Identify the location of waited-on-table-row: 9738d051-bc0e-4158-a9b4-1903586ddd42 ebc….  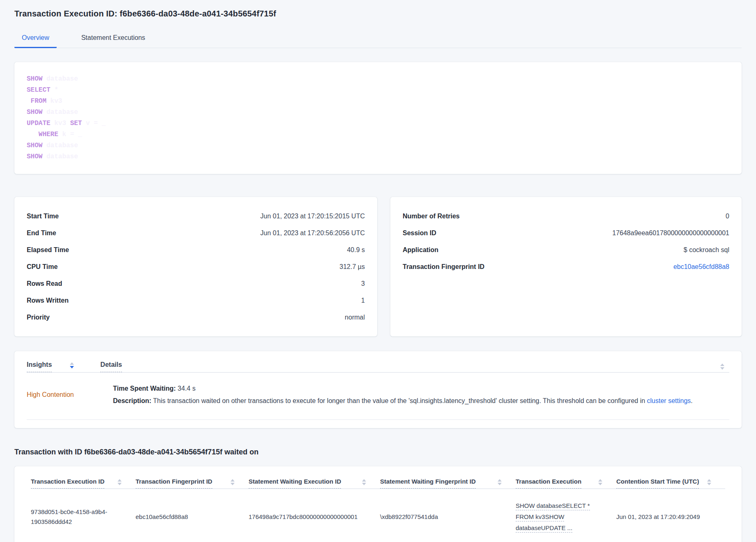
(378, 516).